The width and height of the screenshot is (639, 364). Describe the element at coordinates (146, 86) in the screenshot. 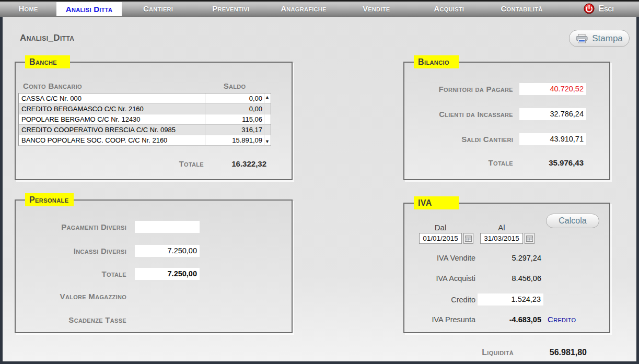

I see `bank-table-header: Conto Bancario Saldo` at that location.